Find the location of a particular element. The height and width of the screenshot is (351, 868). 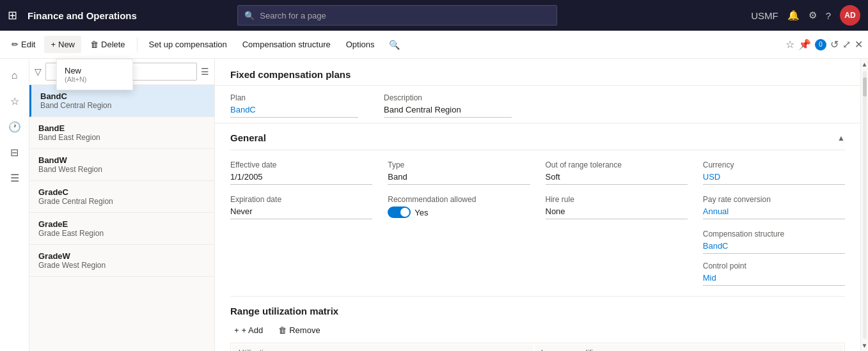

item-desc: Grade West Region is located at coordinates (122, 265).